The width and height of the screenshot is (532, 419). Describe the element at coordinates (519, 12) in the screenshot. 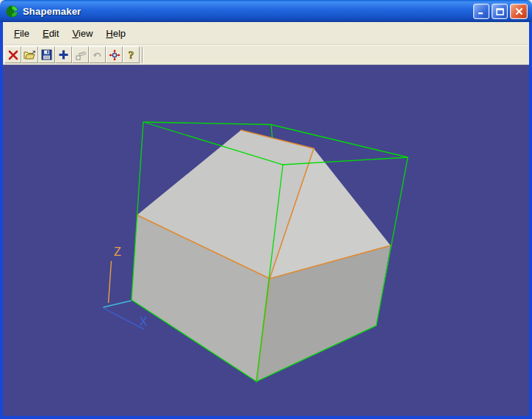

I see `close-icon` at that location.